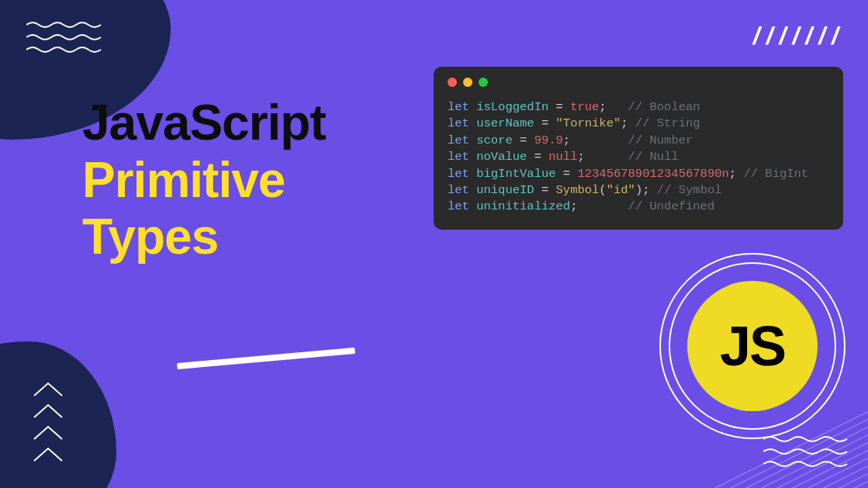 The width and height of the screenshot is (868, 488). What do you see at coordinates (806, 455) in the screenshot?
I see `waves-bottom-right-icon` at bounding box center [806, 455].